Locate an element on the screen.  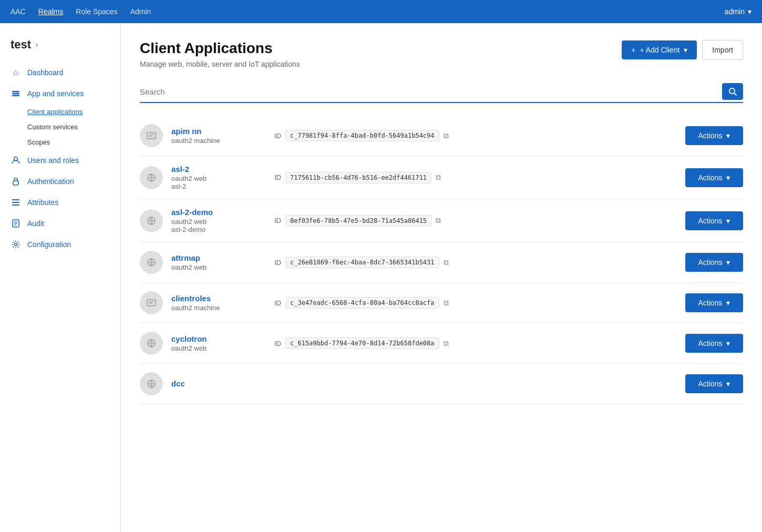
nav-realms: Realms is located at coordinates (50, 12).